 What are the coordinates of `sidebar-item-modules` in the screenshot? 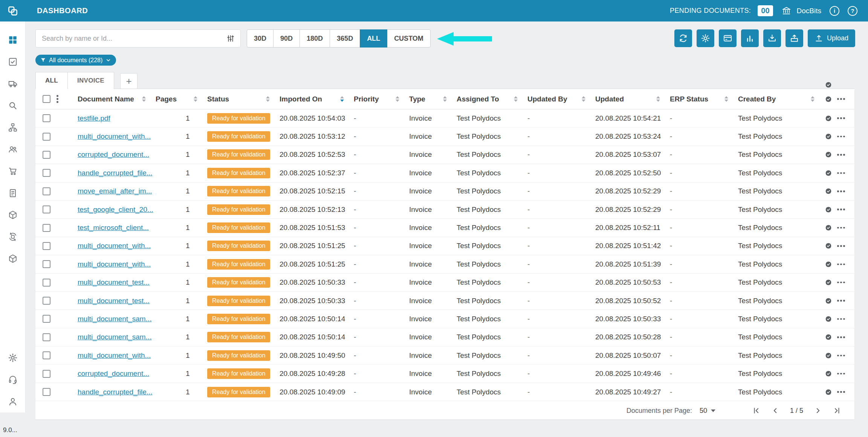 It's located at (13, 259).